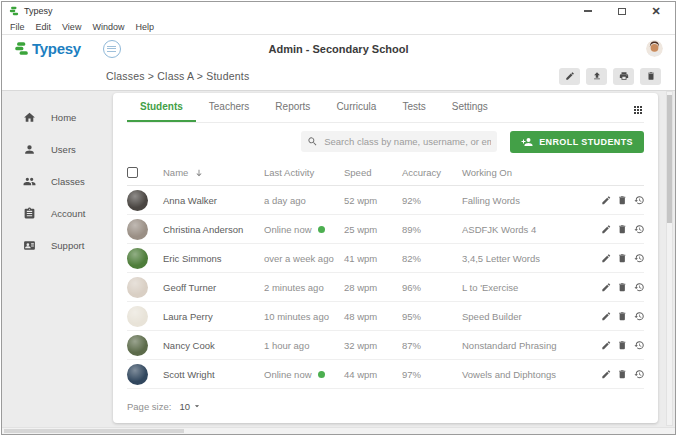 The height and width of the screenshot is (440, 679). Describe the element at coordinates (408, 142) in the screenshot. I see `search-input` at that location.